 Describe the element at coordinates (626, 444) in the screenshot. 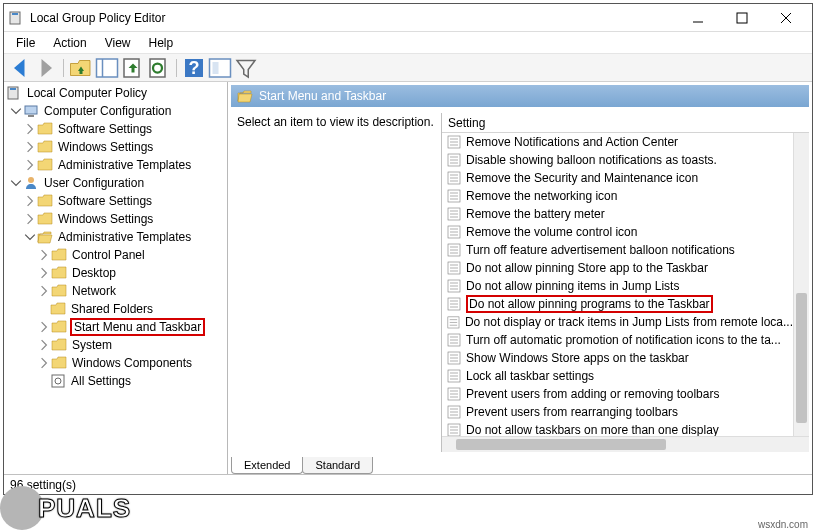

I see `horizontal-scrollbar` at that location.